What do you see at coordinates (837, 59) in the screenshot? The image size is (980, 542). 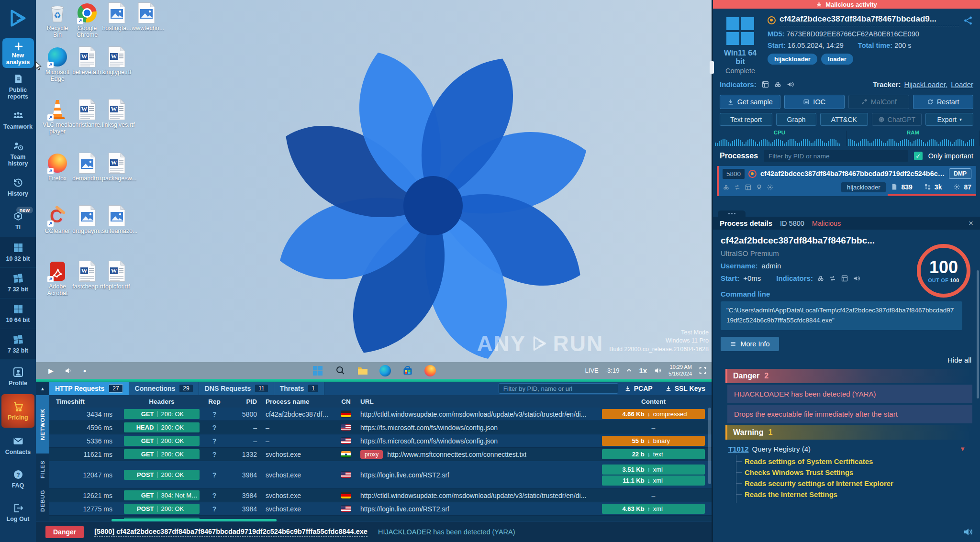 I see `tag-loader: loader` at bounding box center [837, 59].